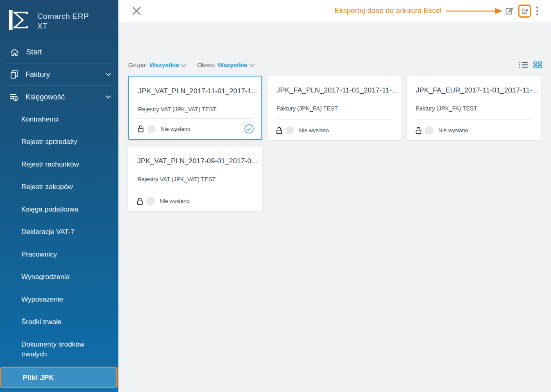 This screenshot has width=551, height=392. Describe the element at coordinates (195, 108) in the screenshot. I see `jpk-file-card: JPK_VAT_PLN_2017-11-01_2017-1... Rejestr…` at that location.